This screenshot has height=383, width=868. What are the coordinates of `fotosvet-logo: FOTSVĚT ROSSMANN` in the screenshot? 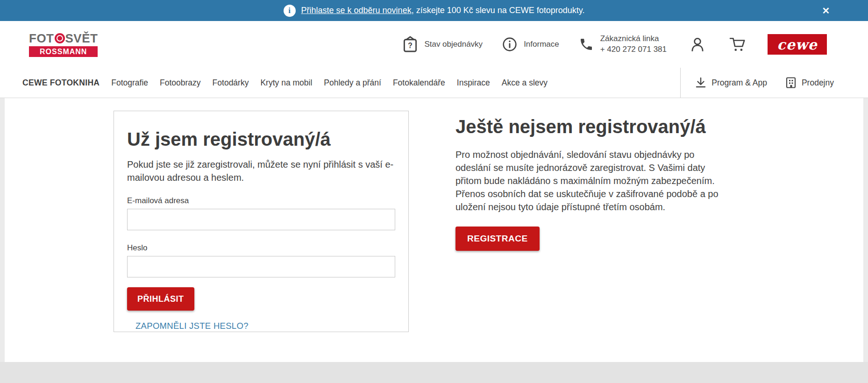 It's located at (64, 45).